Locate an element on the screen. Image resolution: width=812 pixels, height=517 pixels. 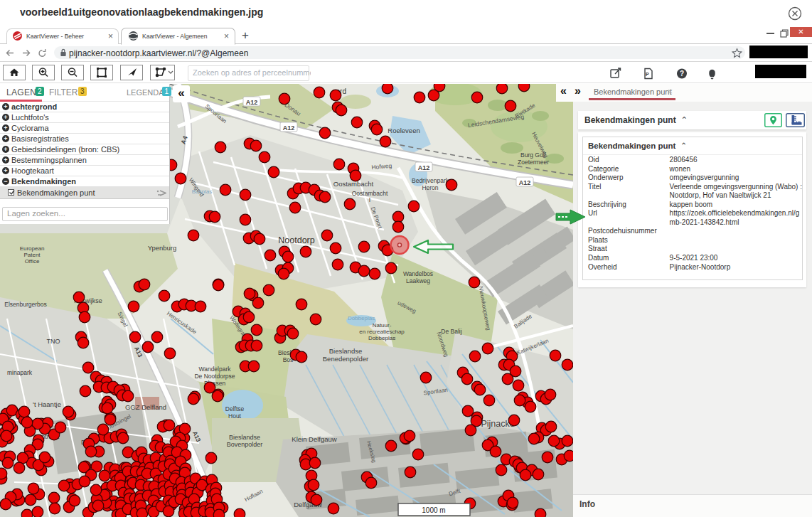
svg-text: Elsenburgerbos is located at coordinates (26, 304).